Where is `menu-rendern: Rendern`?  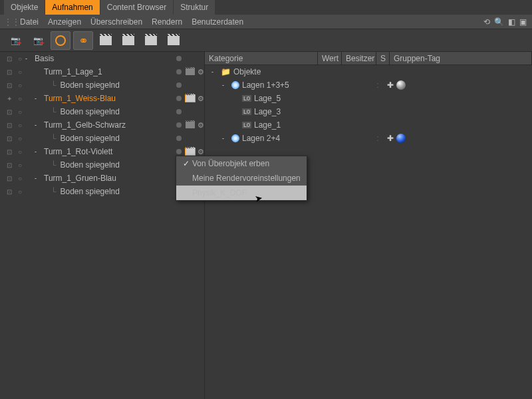 menu-rendern: Rendern is located at coordinates (167, 22).